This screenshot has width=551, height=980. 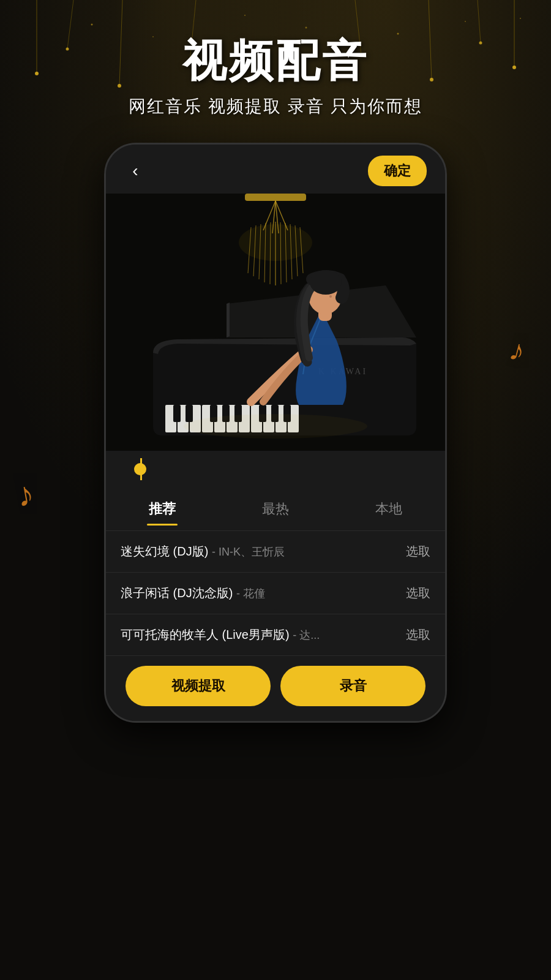 What do you see at coordinates (263, 593) in the screenshot?
I see `music-info-1: 浪子闲话 (DJ沈念版) - 花僮` at bounding box center [263, 593].